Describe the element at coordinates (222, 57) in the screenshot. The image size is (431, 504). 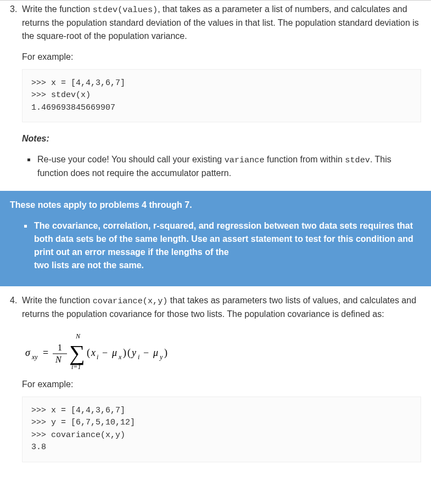
I see `problem-3-for-example: For example:` at that location.